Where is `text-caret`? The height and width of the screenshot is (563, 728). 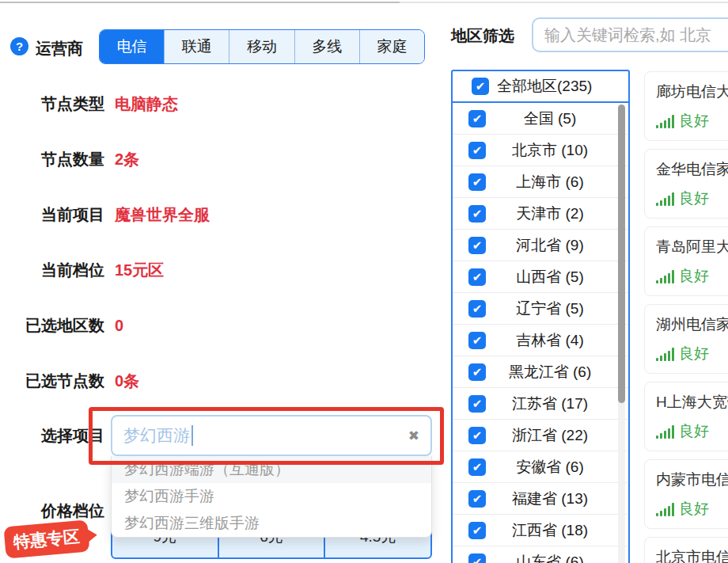 text-caret is located at coordinates (192, 436).